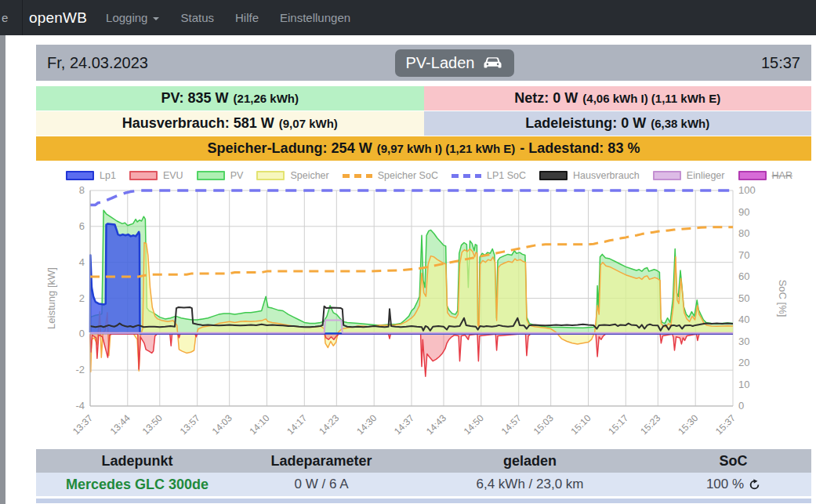 The image size is (816, 504). I want to click on legend-item-speicher: Speicher, so click(292, 176).